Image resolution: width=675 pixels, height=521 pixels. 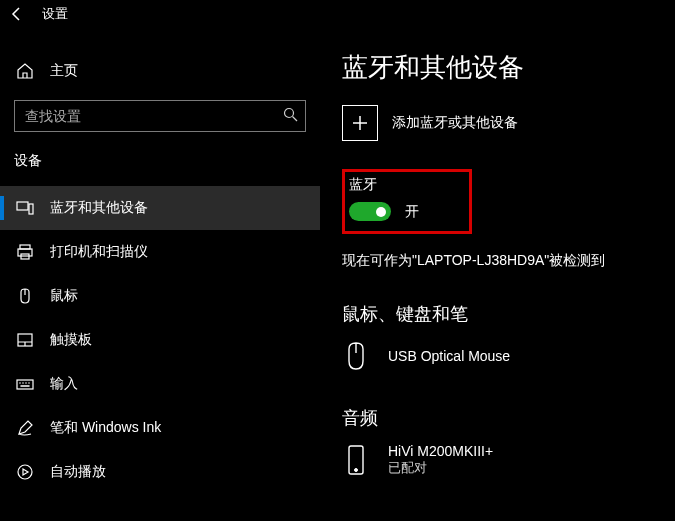 What do you see at coordinates (384, 212) in the screenshot?
I see `bluetooth-toggle-row: 开` at bounding box center [384, 212].